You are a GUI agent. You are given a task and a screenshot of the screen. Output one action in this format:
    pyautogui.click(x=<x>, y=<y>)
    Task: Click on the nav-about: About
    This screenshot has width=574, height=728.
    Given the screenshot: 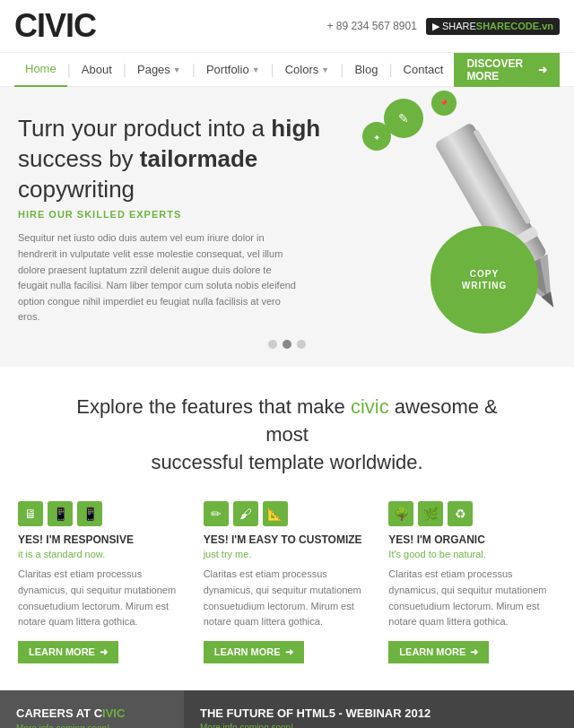 What is the action you would take?
    pyautogui.click(x=97, y=70)
    